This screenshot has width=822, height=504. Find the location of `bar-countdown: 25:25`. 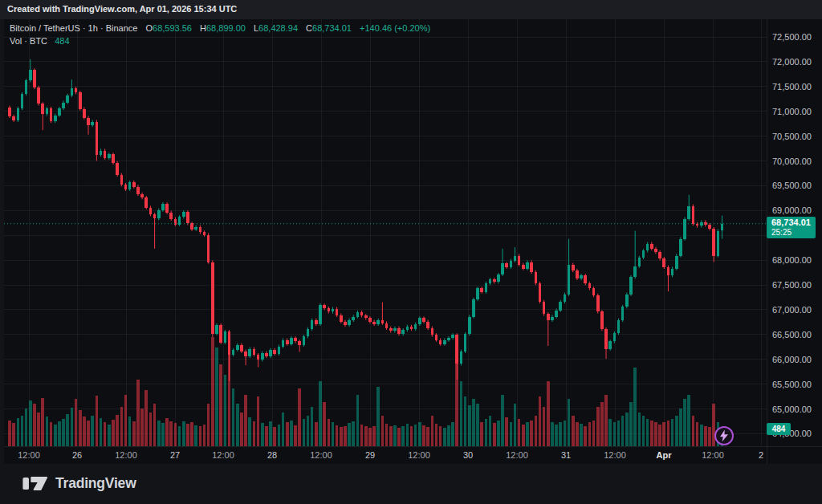

bar-countdown: 25:25 is located at coordinates (793, 233).